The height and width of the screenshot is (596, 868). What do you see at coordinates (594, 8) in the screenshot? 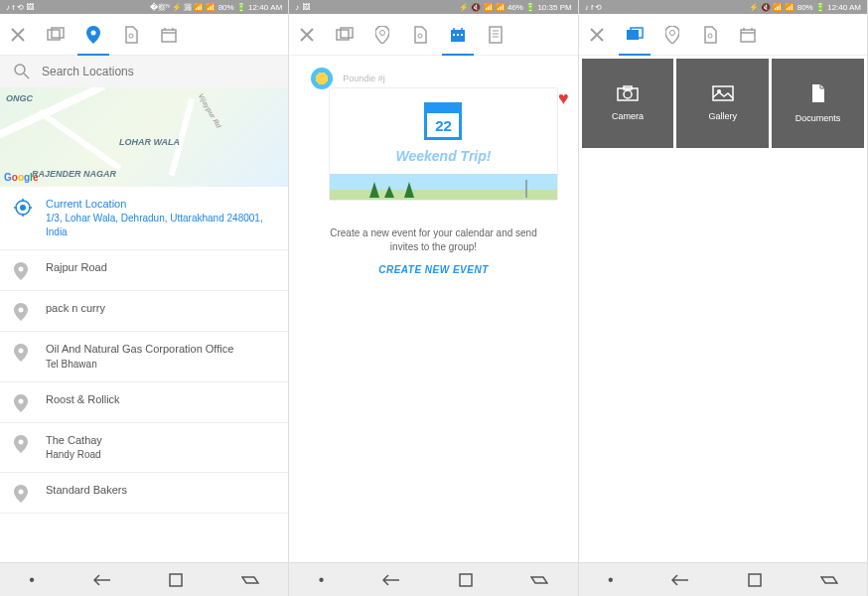
I see `status-left: ♪ f ⟲` at bounding box center [594, 8].